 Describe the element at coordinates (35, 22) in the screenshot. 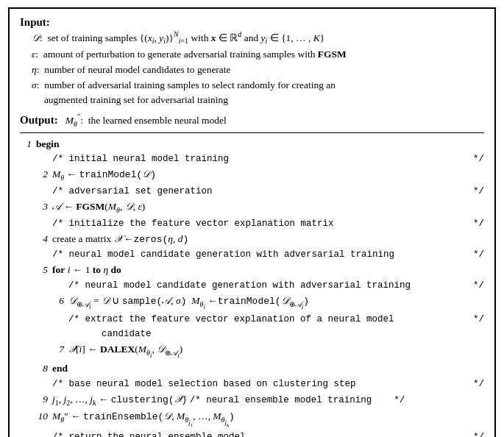

I see `input-label: Input:` at that location.